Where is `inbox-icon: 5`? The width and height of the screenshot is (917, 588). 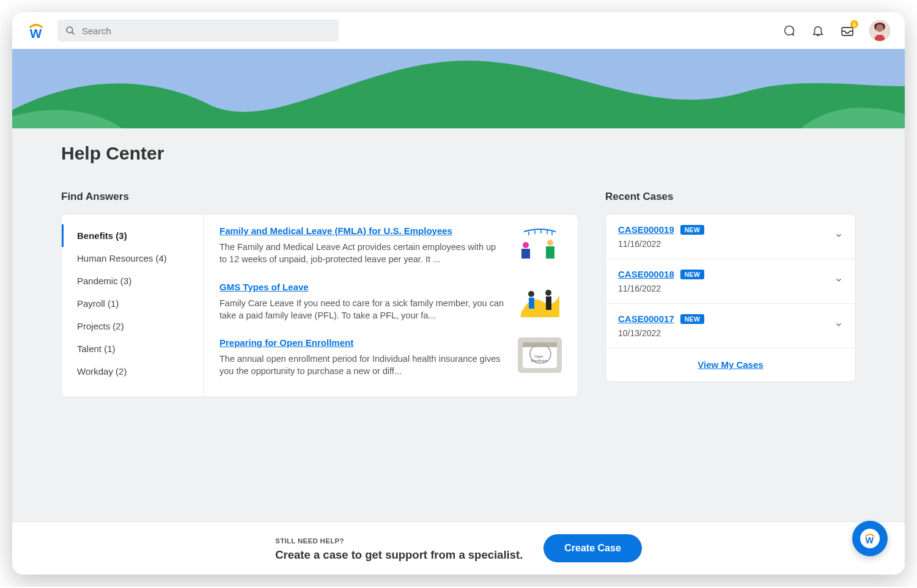 inbox-icon: 5 is located at coordinates (847, 31).